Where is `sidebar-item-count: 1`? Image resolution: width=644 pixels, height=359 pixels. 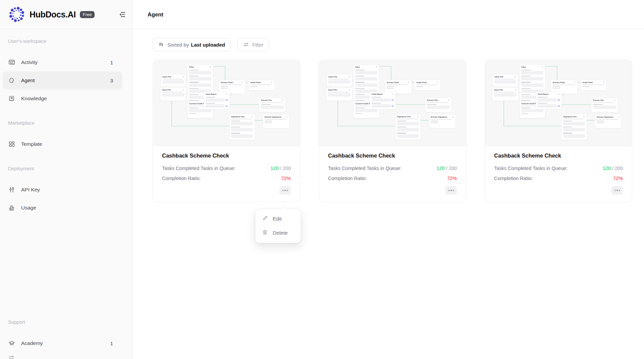 sidebar-item-count: 1 is located at coordinates (112, 343).